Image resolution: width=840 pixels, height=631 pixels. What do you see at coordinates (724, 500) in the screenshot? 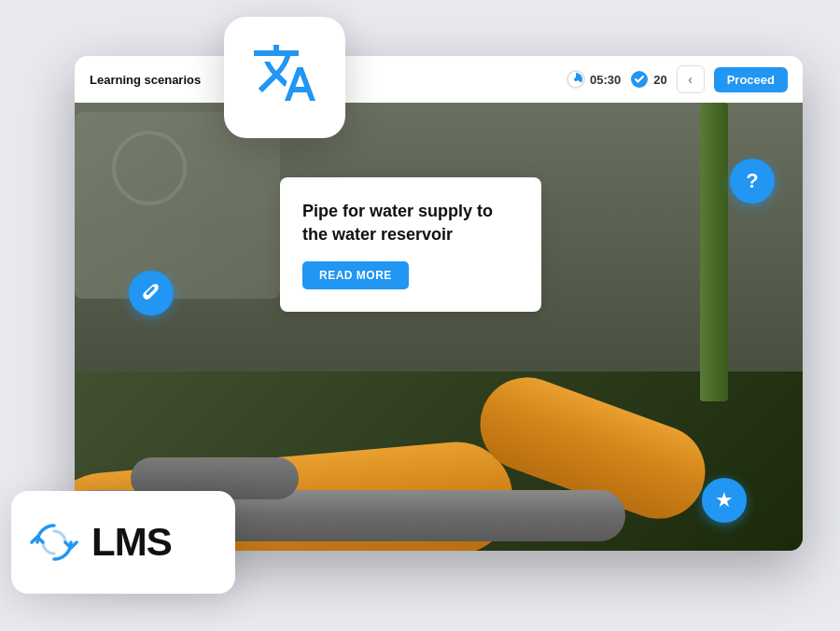
I see `star-fab-button: ★` at bounding box center [724, 500].